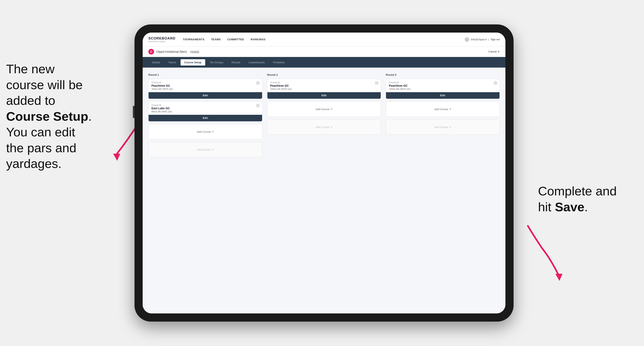 This screenshot has width=644, height=346. I want to click on round-2-column: Round 2 ☐ (Course A) Peachtree GC Yellow…, so click(324, 117).